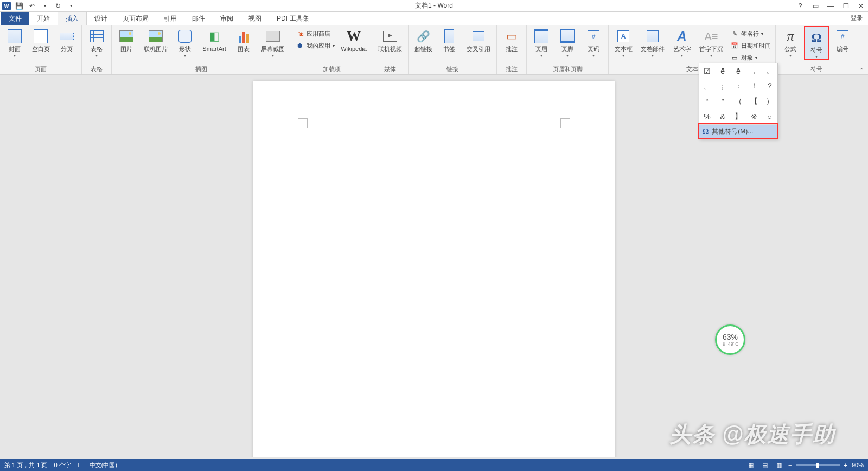 This screenshot has height=471, width=868. What do you see at coordinates (303, 123) in the screenshot?
I see `margin-mark-tl` at bounding box center [303, 123].